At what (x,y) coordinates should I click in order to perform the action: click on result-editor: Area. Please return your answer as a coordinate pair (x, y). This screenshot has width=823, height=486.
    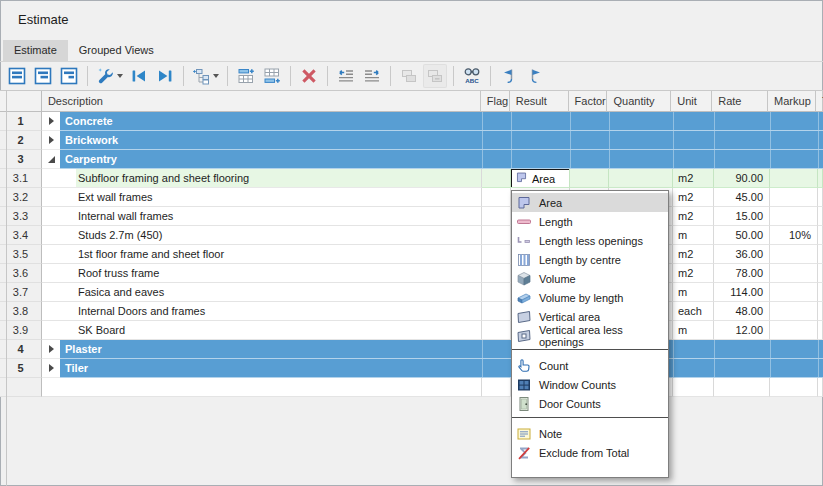
    Looking at the image, I should click on (540, 178).